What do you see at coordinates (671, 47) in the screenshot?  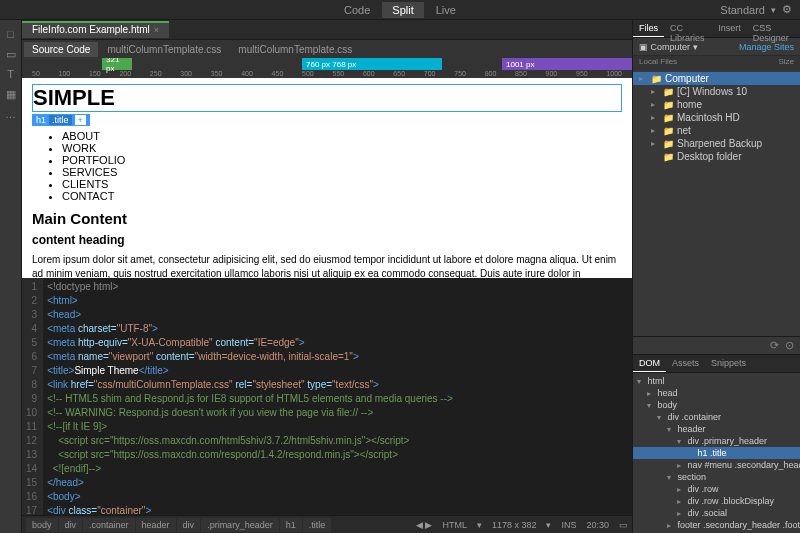 I see `site-dropdown: Computer` at bounding box center [671, 47].